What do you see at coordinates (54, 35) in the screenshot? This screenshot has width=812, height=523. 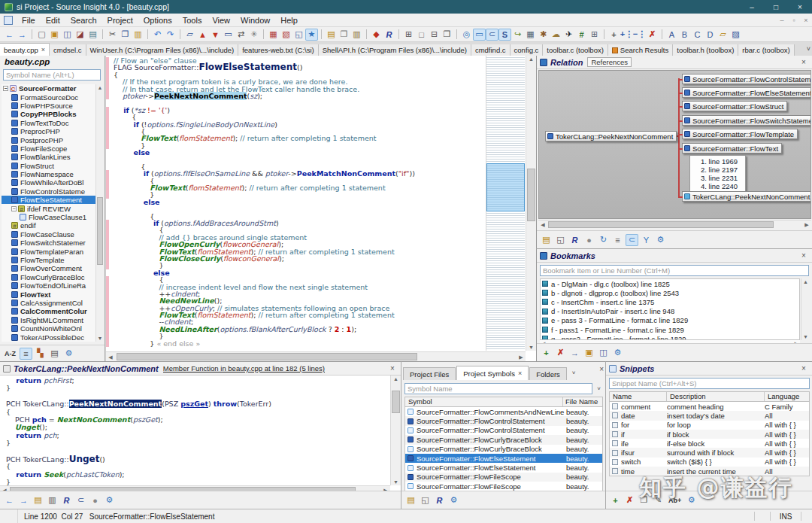 I see `open-file-icon: ▣` at bounding box center [54, 35].